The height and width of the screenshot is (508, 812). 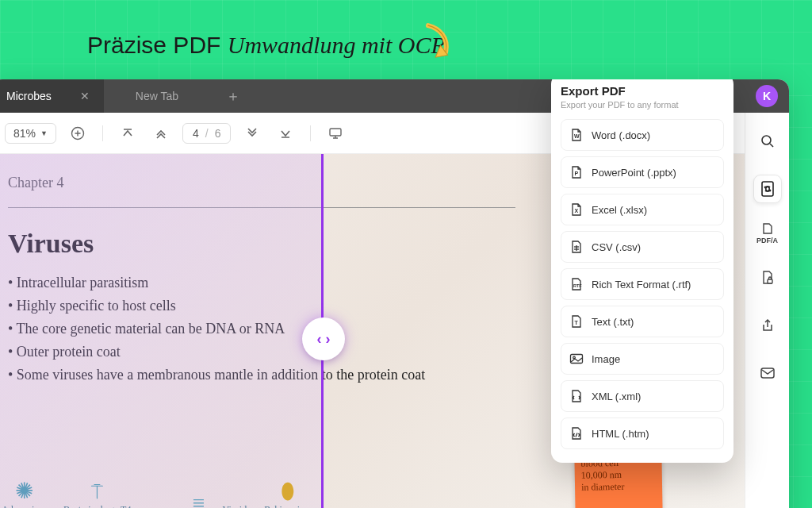 What do you see at coordinates (29, 96) in the screenshot?
I see `tab-label: Microbes` at bounding box center [29, 96].